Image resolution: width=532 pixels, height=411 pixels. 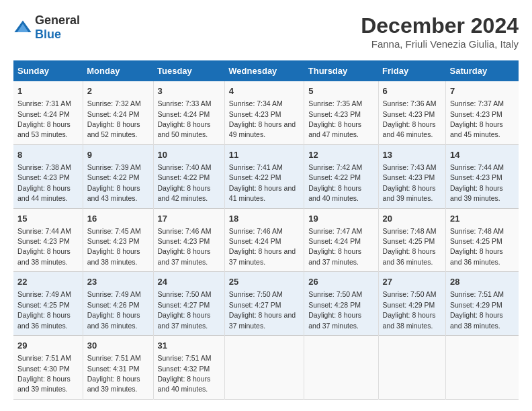 I want to click on table-row: 11 Sunrise: 7:41 AM Sunset: 4:22 PM Dayl…, so click(x=264, y=176).